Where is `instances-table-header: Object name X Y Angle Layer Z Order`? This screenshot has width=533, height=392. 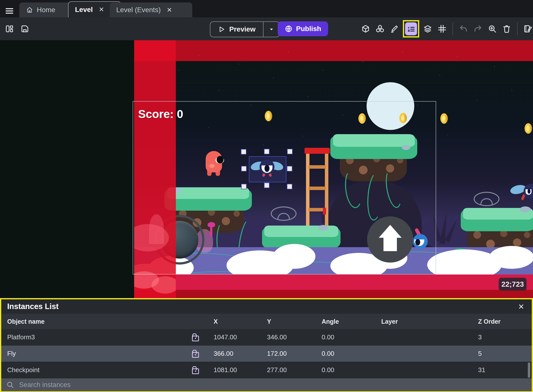
instances-table-header: Object name X Y Angle Layer Z Order is located at coordinates (266, 321).